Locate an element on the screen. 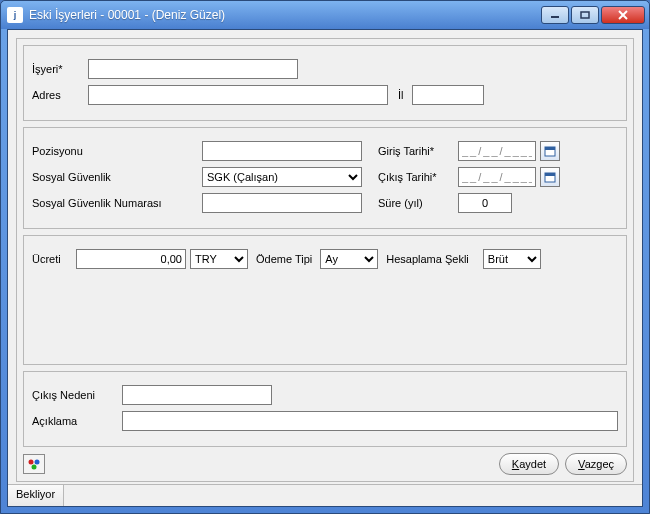 The height and width of the screenshot is (514, 650). pozisyon-label: Pozisyonu is located at coordinates (117, 151).